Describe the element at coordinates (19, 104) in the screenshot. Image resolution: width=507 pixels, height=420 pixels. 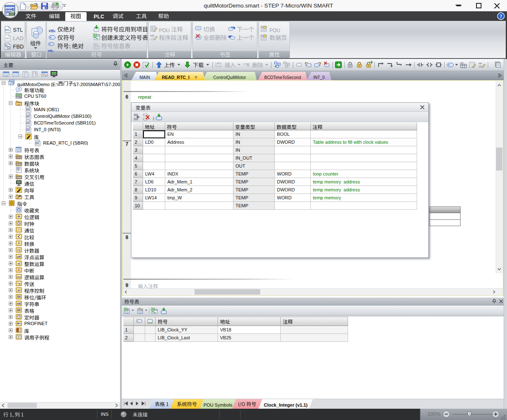
I see `svg-text: 01` at that location.